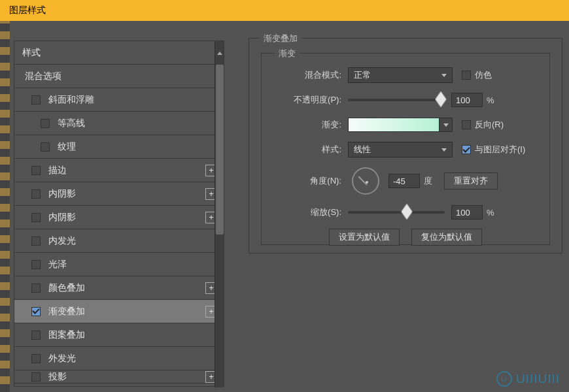  I want to click on style-select: 线性, so click(400, 150).